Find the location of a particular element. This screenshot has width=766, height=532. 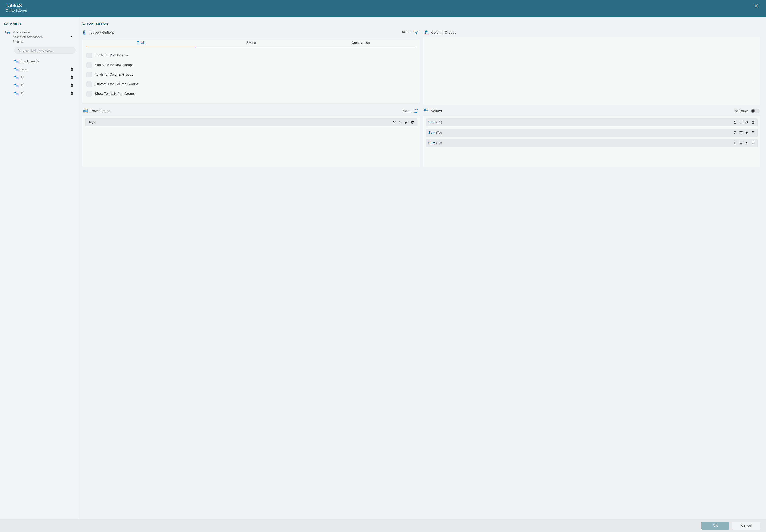

field-label: Days is located at coordinates (44, 69).